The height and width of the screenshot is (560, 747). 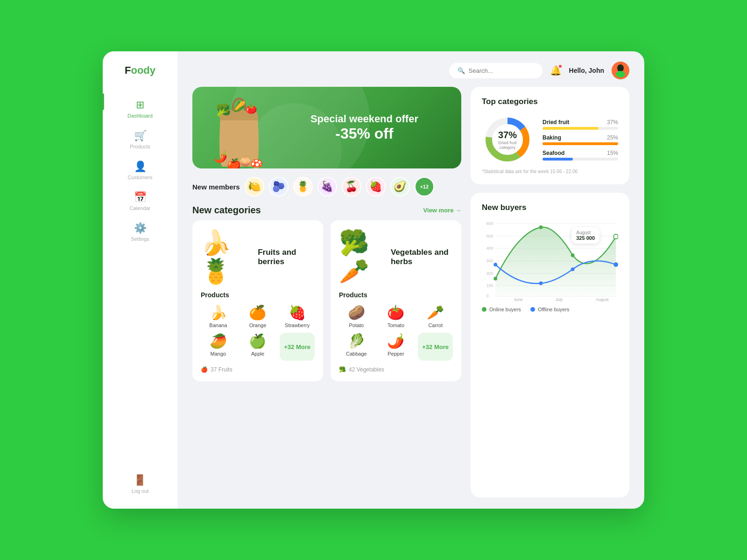 I want to click on svg-text: August, so click(x=602, y=300).